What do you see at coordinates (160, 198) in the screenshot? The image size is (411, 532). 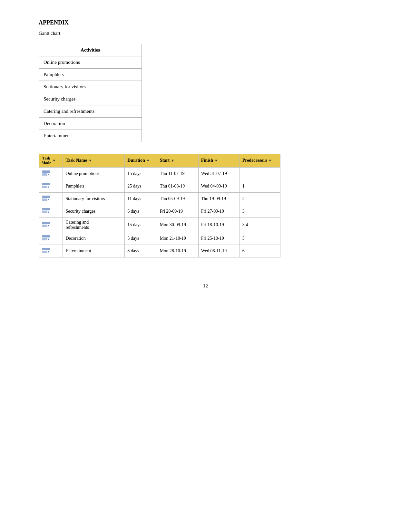 I see `table-row: Stationary for visitors 11 days Thu 05-0…` at bounding box center [160, 198].